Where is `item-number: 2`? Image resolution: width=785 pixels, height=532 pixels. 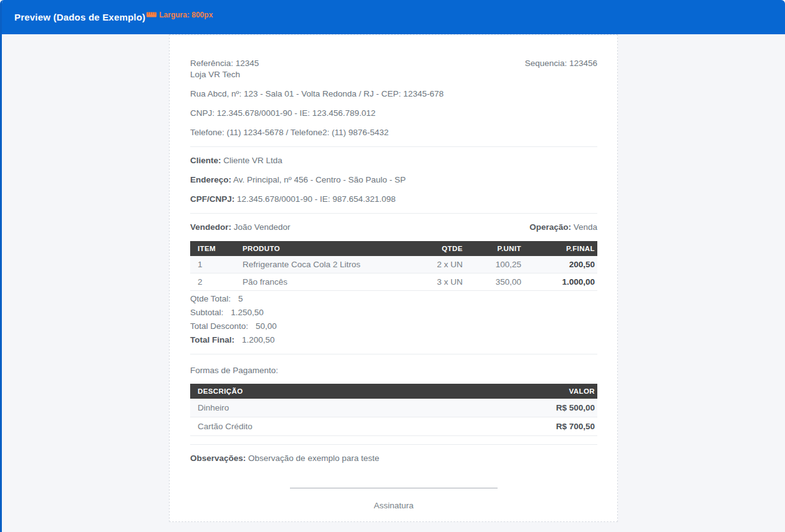 item-number: 2 is located at coordinates (213, 282).